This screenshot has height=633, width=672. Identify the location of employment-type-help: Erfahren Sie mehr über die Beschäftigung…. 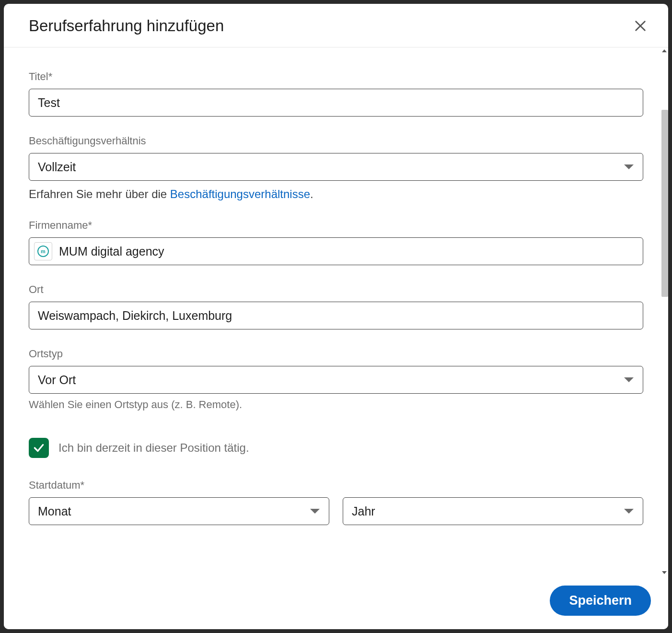
(336, 194).